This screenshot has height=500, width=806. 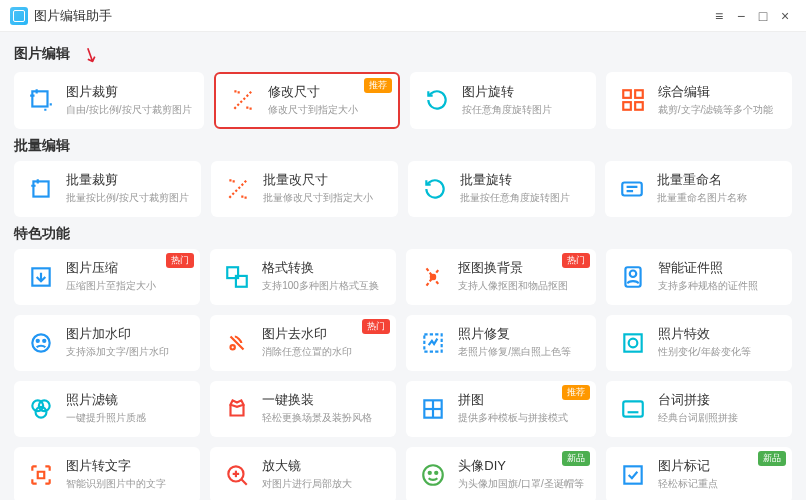 I want to click on feature-card: 放大镜对图片进行局部放大, so click(x=303, y=474).